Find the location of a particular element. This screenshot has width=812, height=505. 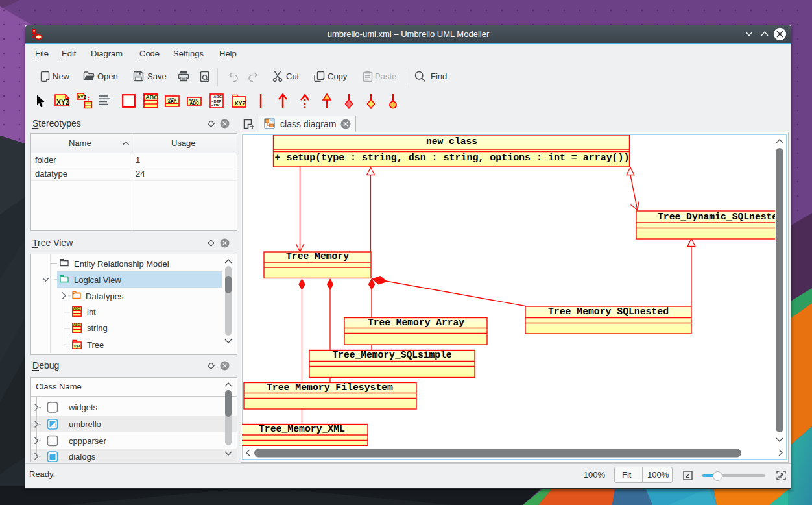

svg-text: Tree_Memory is located at coordinates (318, 256).